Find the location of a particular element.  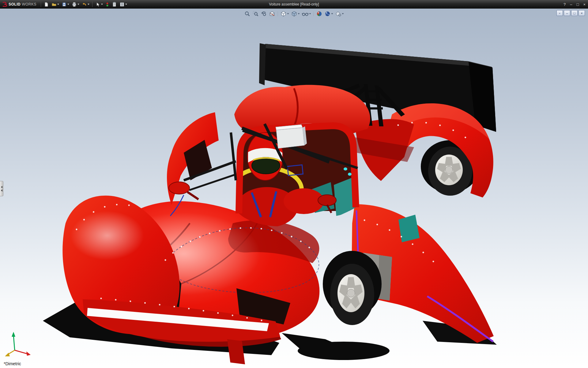

close-button: × is located at coordinates (584, 4).